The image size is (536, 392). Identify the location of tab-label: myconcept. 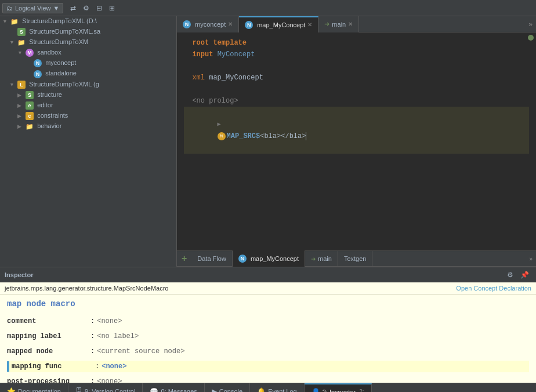
(210, 24).